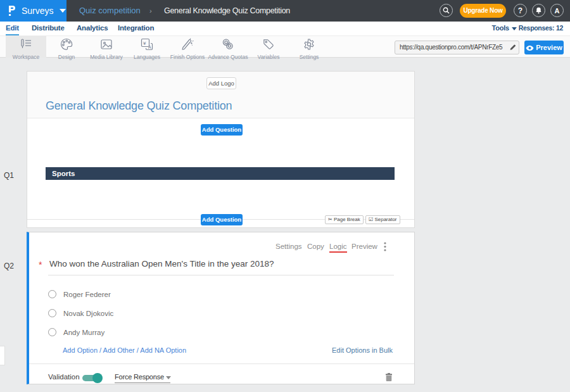 Image resolution: width=570 pixels, height=392 pixels. Describe the element at coordinates (149, 47) in the screenshot. I see `svg-text: A` at that location.